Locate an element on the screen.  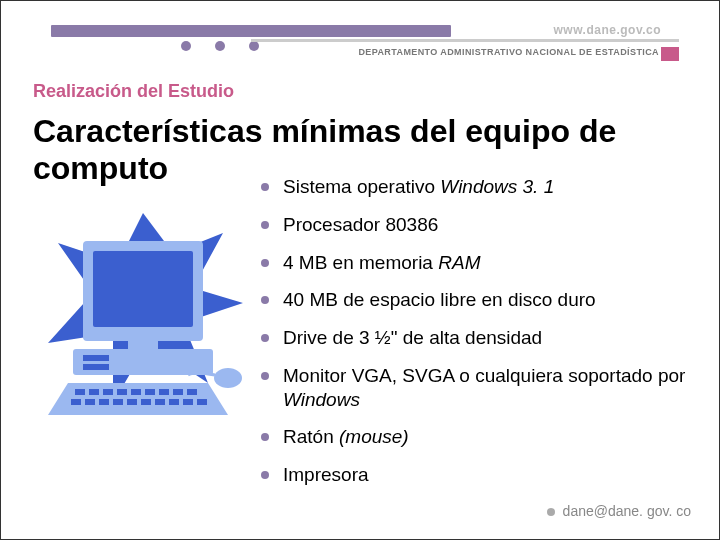
list-item: Procesador 80386 is located at coordinates (475, 225).